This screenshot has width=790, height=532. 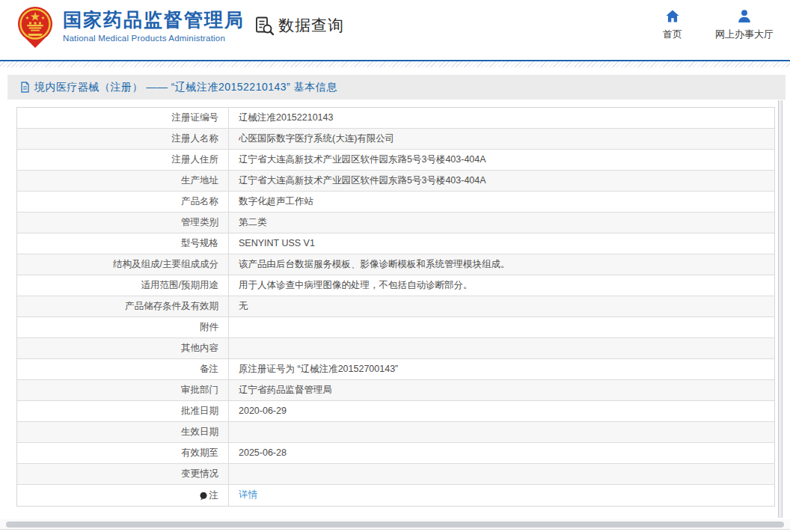 I want to click on field-label-text: 批准日期, so click(x=200, y=412).